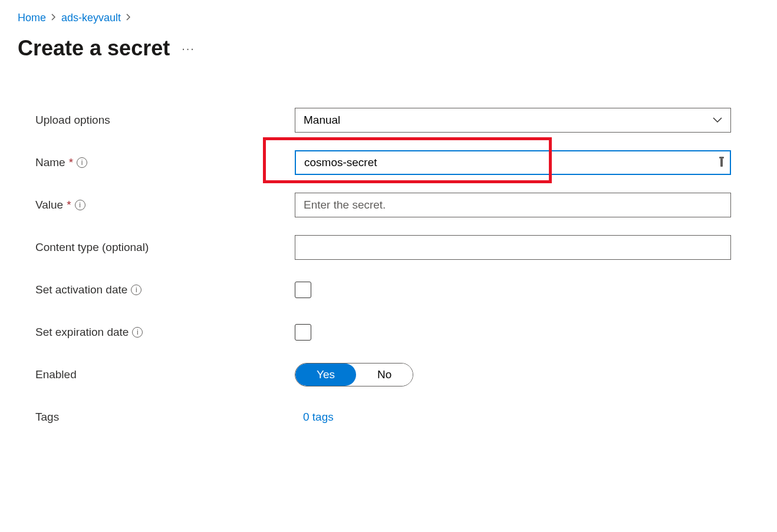 This screenshot has width=777, height=532. I want to click on expiration-date-checkbox, so click(303, 332).